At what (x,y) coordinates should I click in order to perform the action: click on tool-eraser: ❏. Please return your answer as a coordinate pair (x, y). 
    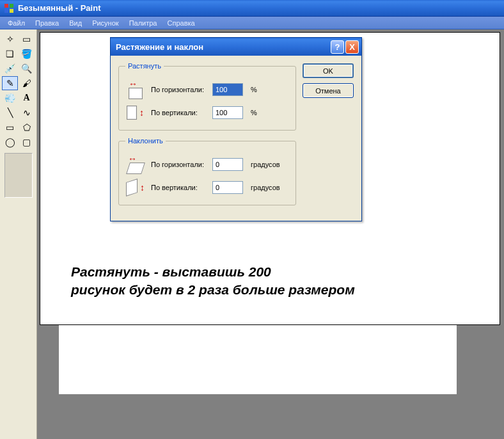
    Looking at the image, I should click on (10, 54).